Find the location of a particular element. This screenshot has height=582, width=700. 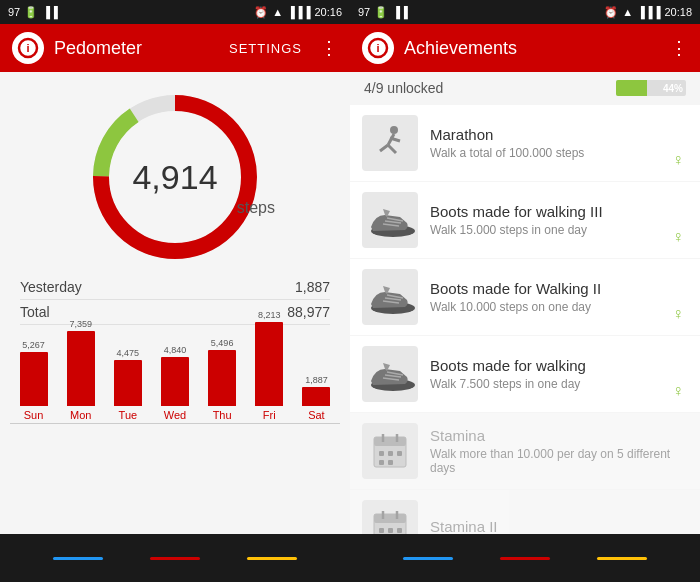

status-bar-left: 97 🔋 ▐▐ ⏰ ▲ ▐▐▐ 20:16 is located at coordinates (175, 12).